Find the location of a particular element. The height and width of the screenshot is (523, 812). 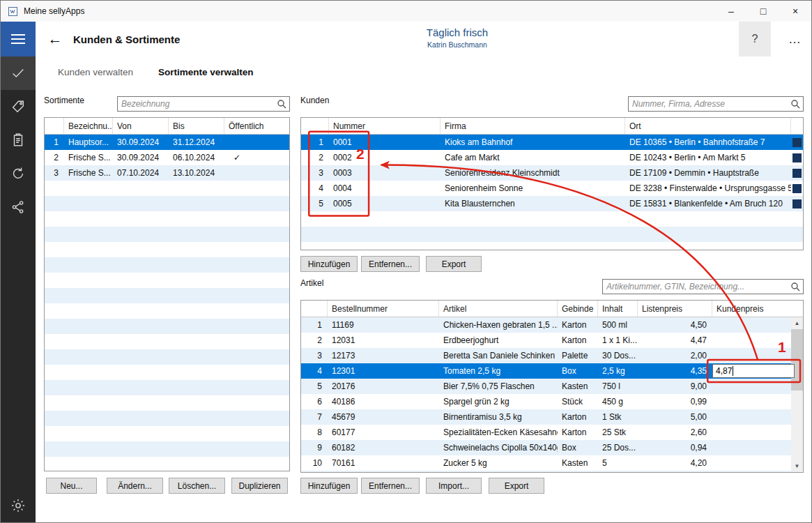

column-header-ort: Ort is located at coordinates (708, 126).